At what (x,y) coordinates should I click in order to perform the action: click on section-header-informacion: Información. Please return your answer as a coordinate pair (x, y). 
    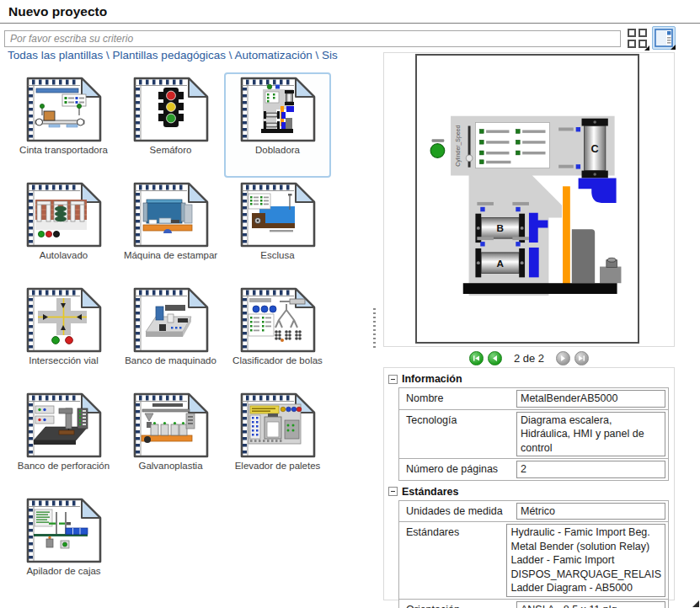
    Looking at the image, I should click on (529, 379).